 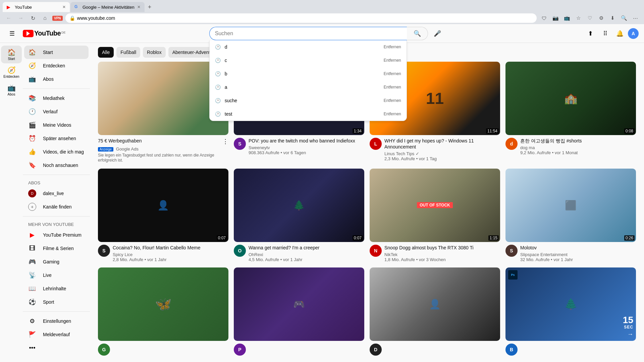 I want to click on sidebar-item-gaming: 🎮 Gaming, so click(x=56, y=262).